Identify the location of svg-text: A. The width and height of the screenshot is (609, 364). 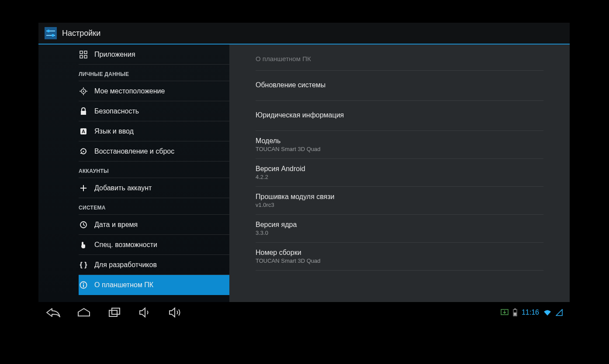
(83, 131).